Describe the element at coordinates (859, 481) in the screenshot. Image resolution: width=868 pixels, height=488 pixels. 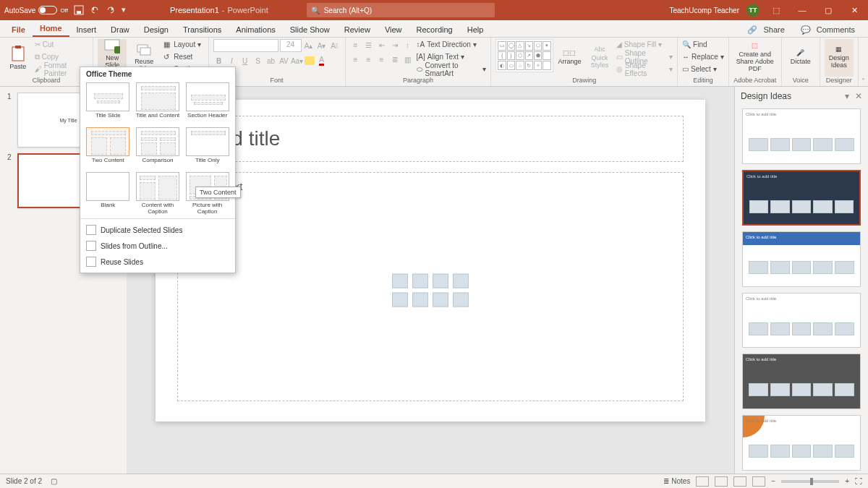
I see `fit-window-icon: ⛶` at that location.